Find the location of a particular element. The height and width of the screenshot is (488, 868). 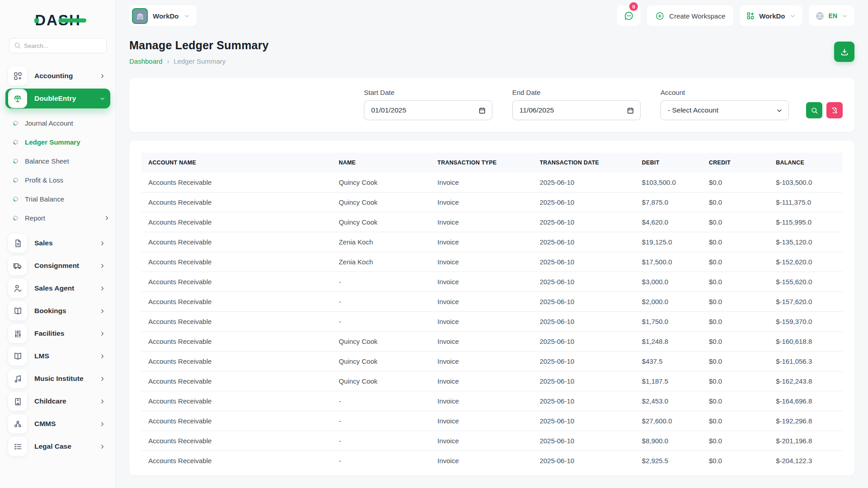

export-download-button is located at coordinates (844, 52).